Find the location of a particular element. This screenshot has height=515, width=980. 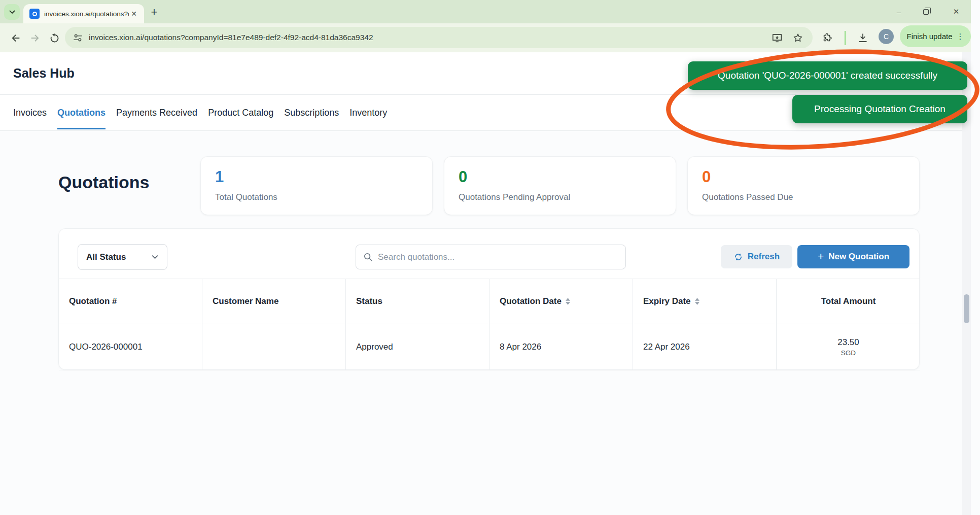

profile-avatar: C is located at coordinates (886, 37).